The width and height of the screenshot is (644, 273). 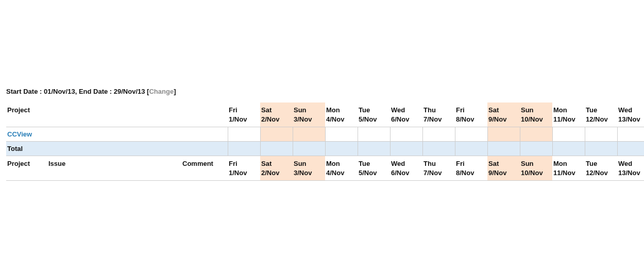 What do you see at coordinates (601, 168) in the screenshot?
I see `detail-day-11: Tue12/Nov` at bounding box center [601, 168].